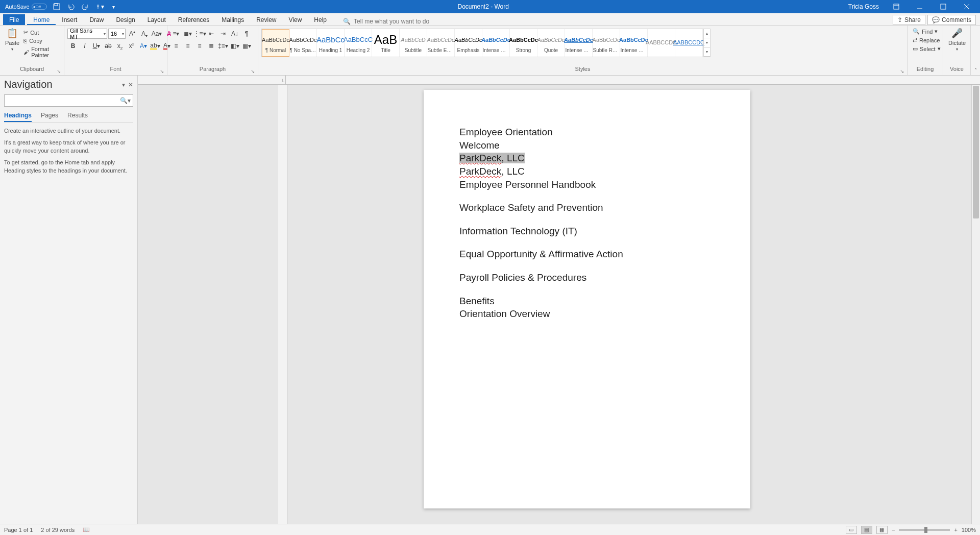  What do you see at coordinates (41, 19) in the screenshot?
I see `tab-home: Home` at bounding box center [41, 19].